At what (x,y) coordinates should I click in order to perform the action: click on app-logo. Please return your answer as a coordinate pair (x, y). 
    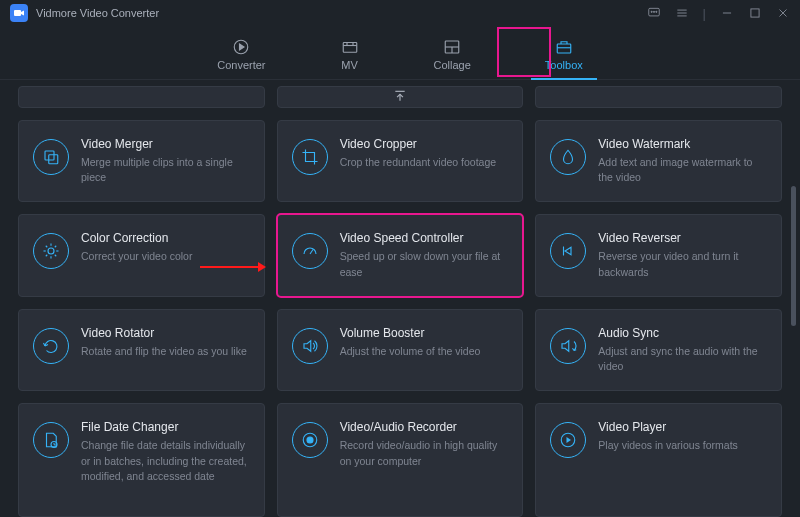
    Looking at the image, I should click on (19, 13).